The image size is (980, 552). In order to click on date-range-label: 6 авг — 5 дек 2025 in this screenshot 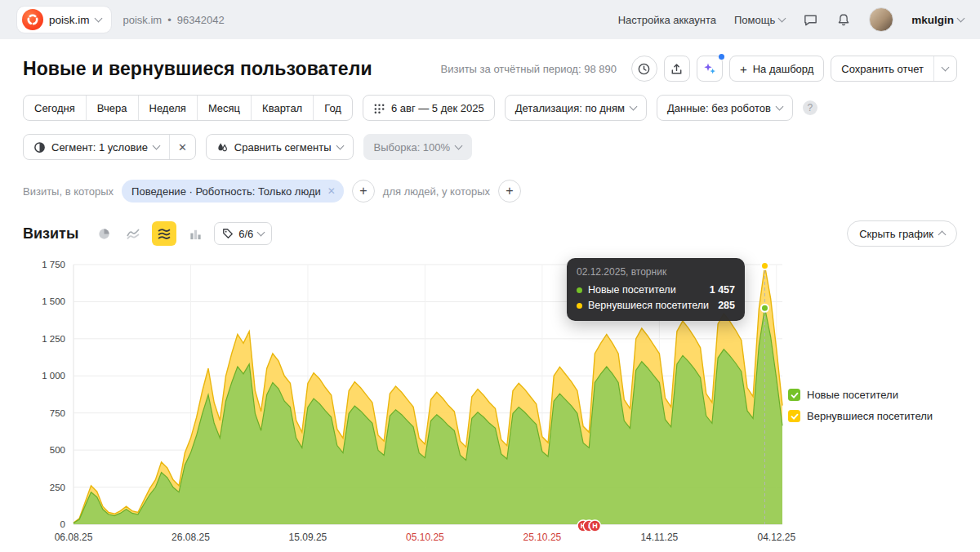, I will do `click(438, 108)`.